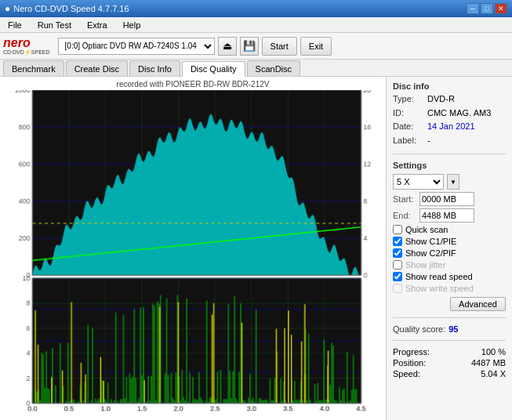 The height and width of the screenshot is (420, 512). Describe the element at coordinates (452, 127) in the screenshot. I see `date-value: 14 Jan 2021` at that location.